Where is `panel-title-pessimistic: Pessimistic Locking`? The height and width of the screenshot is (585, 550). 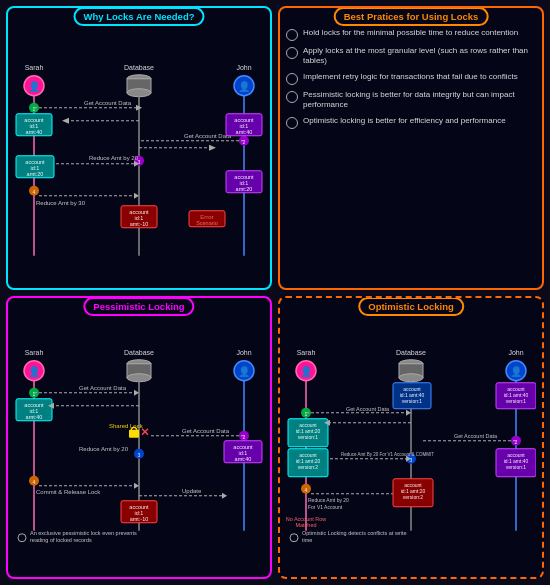
panel-title-pessimistic: Pessimistic Locking is located at coordinates (138, 306).